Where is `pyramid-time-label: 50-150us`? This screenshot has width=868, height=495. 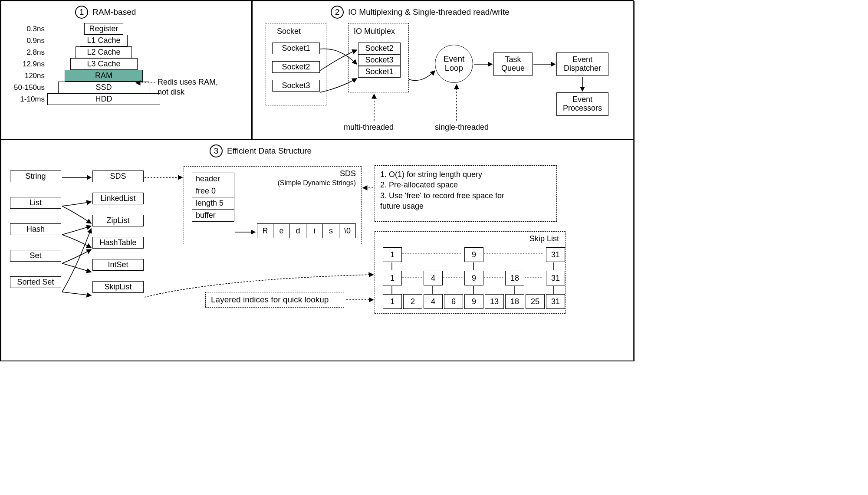 pyramid-time-label: 50-150us is located at coordinates (25, 88).